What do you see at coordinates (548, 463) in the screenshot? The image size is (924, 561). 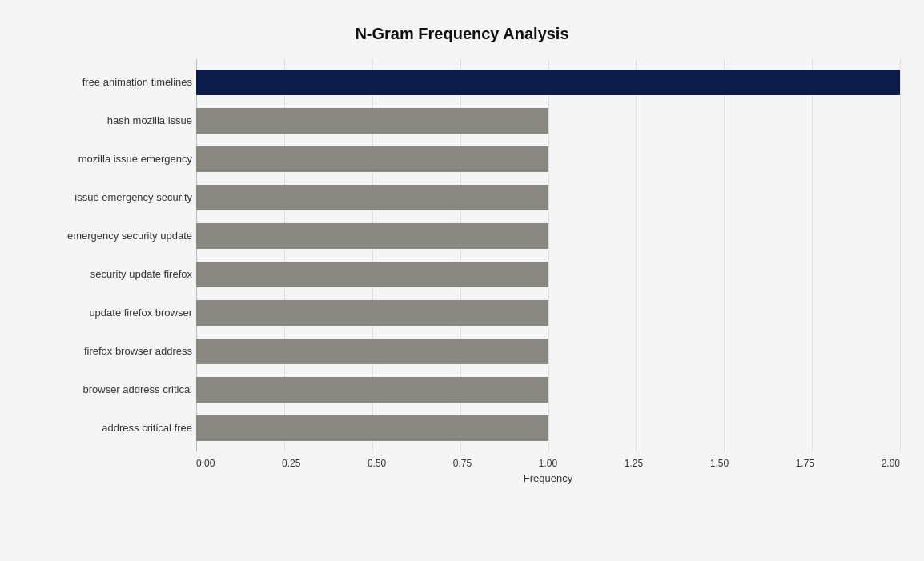 I see `x-tick: 1.00` at bounding box center [548, 463].